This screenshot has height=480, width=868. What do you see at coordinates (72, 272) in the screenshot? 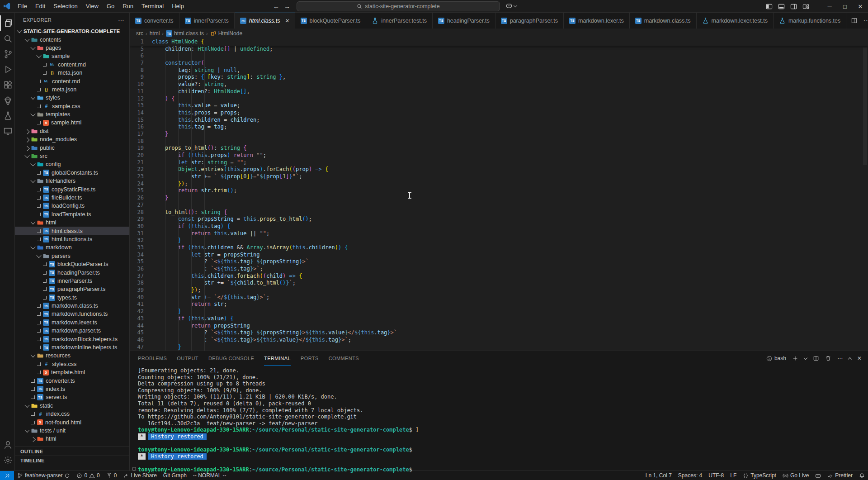
I see `tree-item: TSheadingParser.ts` at bounding box center [72, 272].